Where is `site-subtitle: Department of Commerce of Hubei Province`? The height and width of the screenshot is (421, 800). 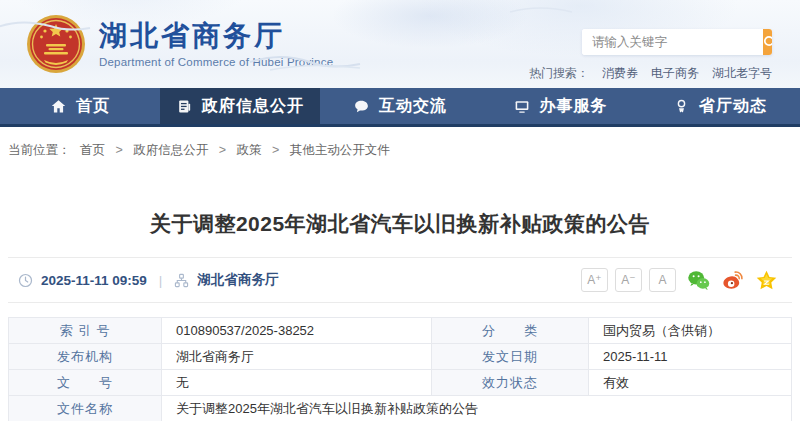 site-subtitle: Department of Commerce of Hubei Province is located at coordinates (216, 62).